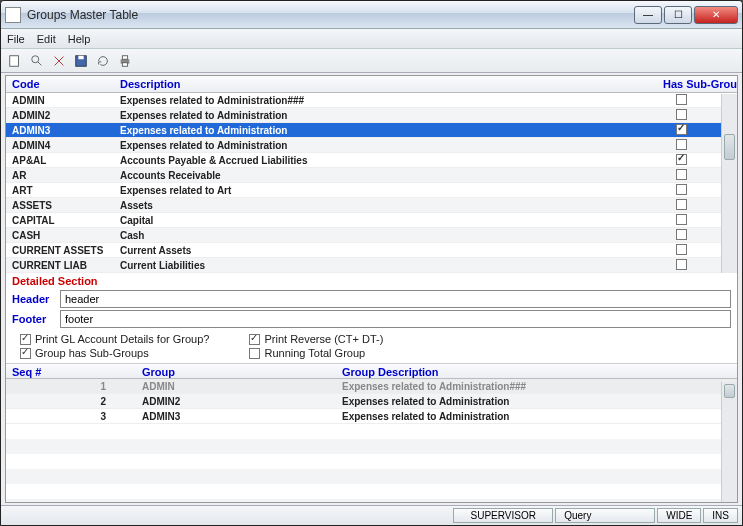  I want to click on subgrid-row: 2ADMIN2Expenses related to Administratio…, so click(372, 402).